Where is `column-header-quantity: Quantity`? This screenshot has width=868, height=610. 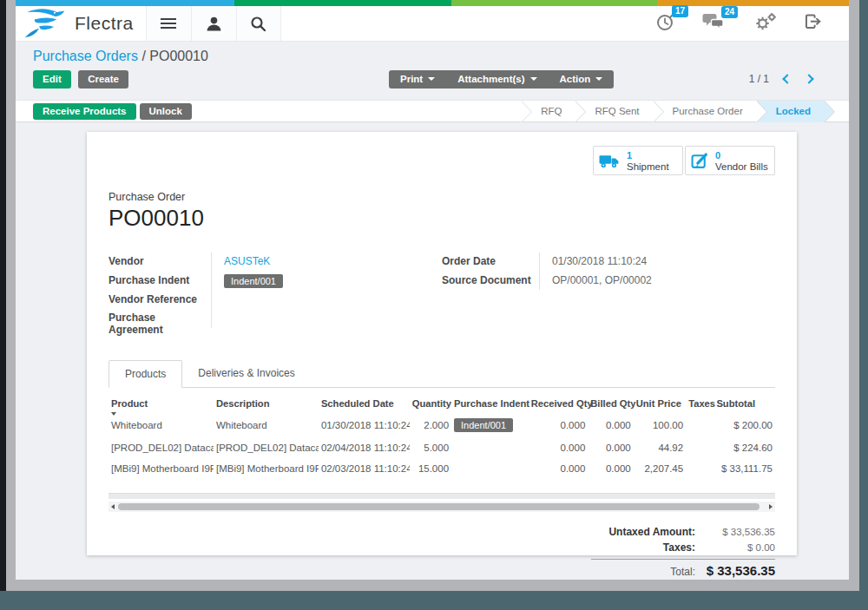 column-header-quantity: Quantity is located at coordinates (431, 403).